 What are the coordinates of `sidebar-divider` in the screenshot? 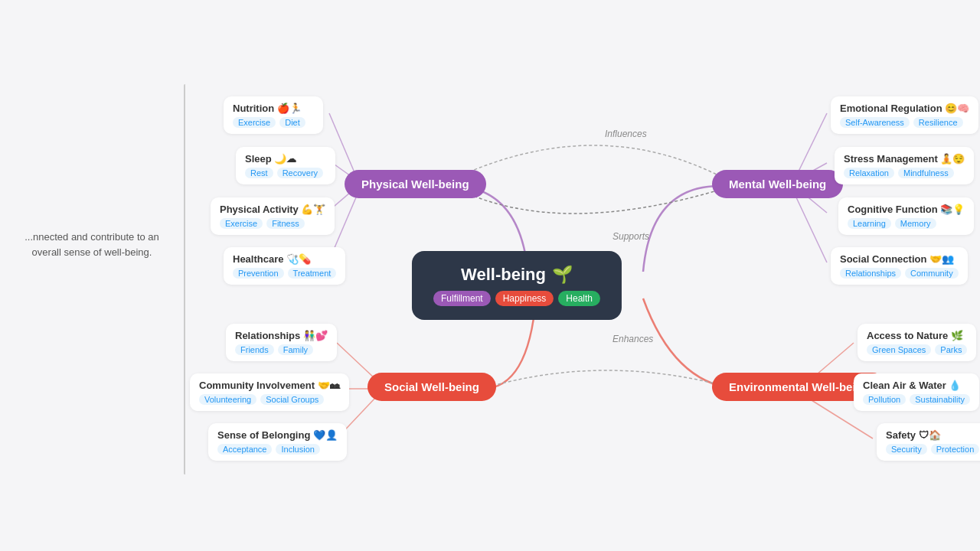 It's located at (185, 279).